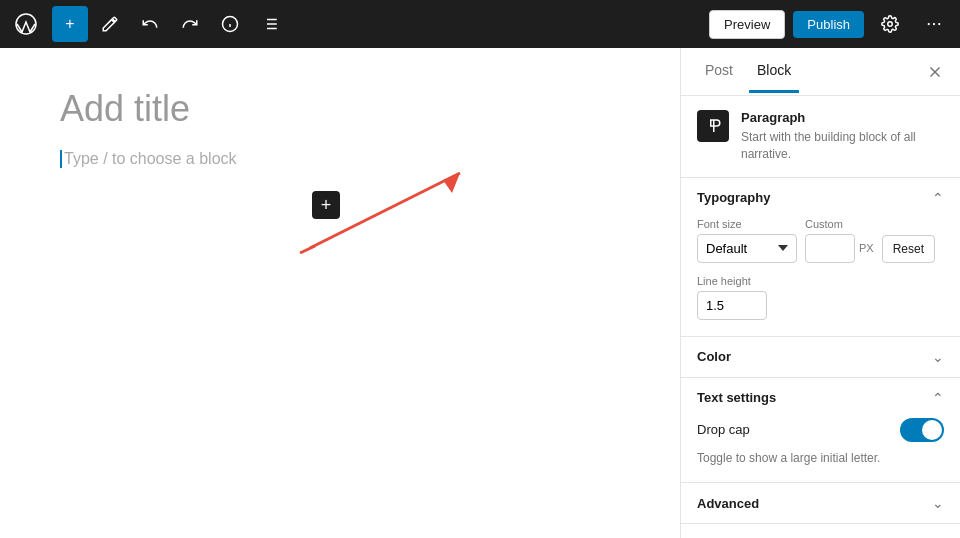  What do you see at coordinates (820, 398) in the screenshot?
I see `text-settings-header: Text settings ⌃` at bounding box center [820, 398].